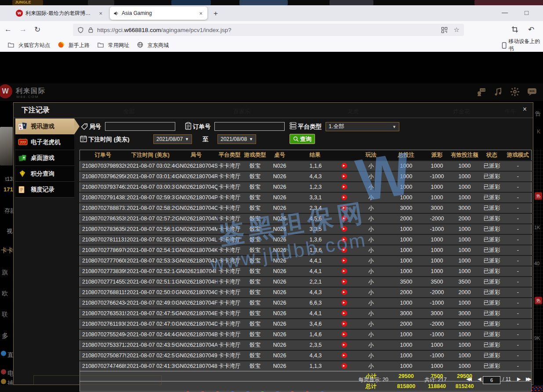  Describe the element at coordinates (539, 196) in the screenshot. I see `hot-badge-fragment: 热` at that location.